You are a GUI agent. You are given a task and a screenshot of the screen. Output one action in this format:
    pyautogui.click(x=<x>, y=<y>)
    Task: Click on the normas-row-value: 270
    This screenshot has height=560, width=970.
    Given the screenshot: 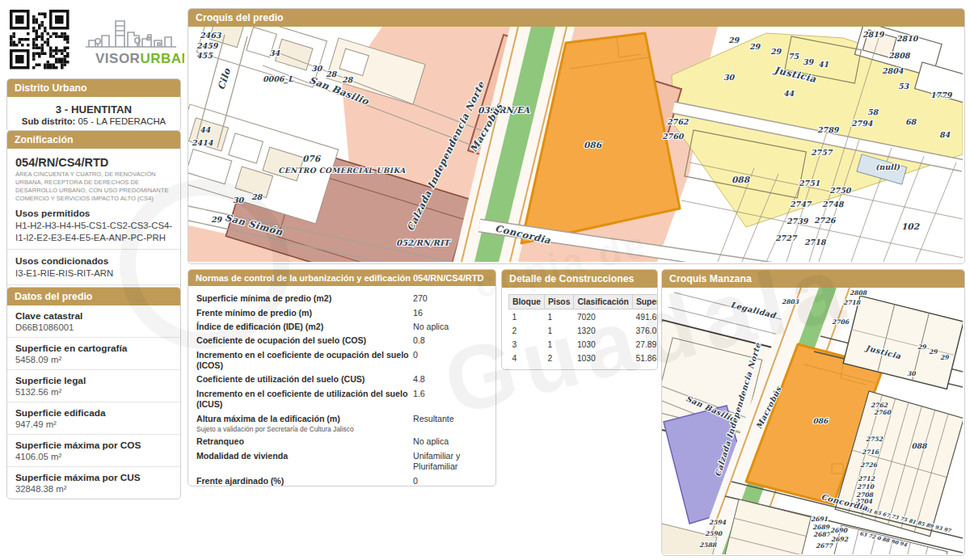 What is the action you would take?
    pyautogui.click(x=450, y=299)
    